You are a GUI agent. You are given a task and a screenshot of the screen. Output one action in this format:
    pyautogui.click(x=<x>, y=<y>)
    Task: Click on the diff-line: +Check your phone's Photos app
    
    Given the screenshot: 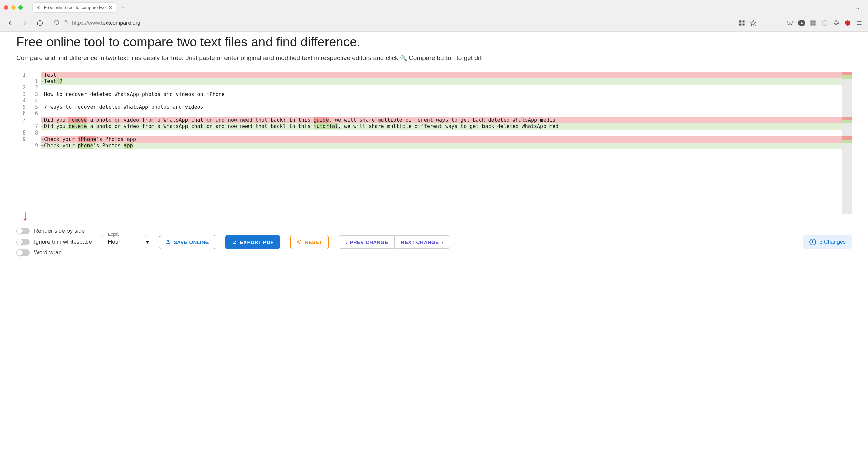 What is the action you would take?
    pyautogui.click(x=441, y=146)
    